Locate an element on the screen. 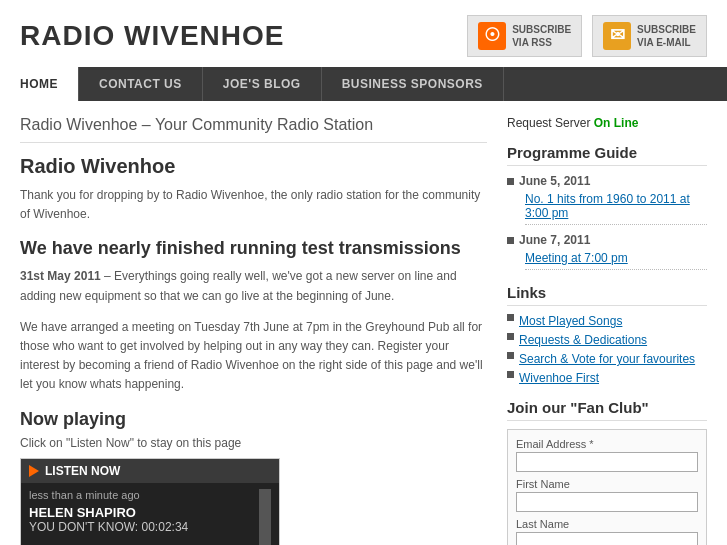 The height and width of the screenshot is (545, 727). link-search-vote: Search & Vote for your favourites is located at coordinates (607, 359).